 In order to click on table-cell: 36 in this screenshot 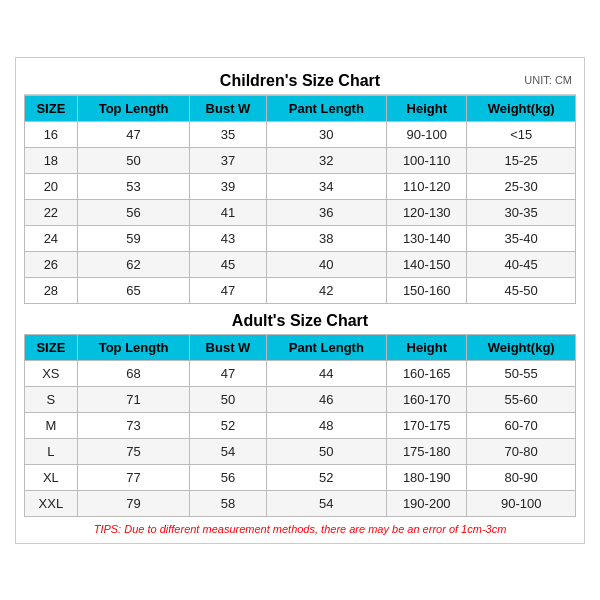, I will do `click(326, 212)`.